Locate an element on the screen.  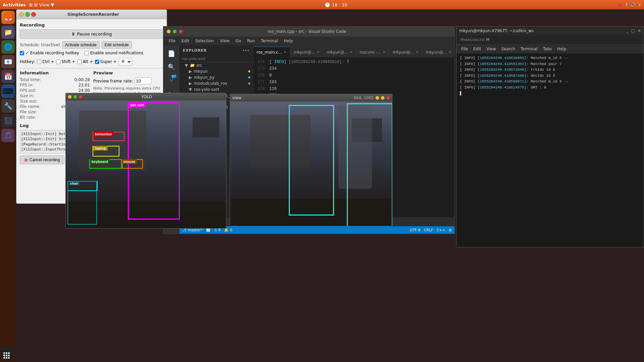
vscode-minimize-btn is located at coordinates (169, 32).